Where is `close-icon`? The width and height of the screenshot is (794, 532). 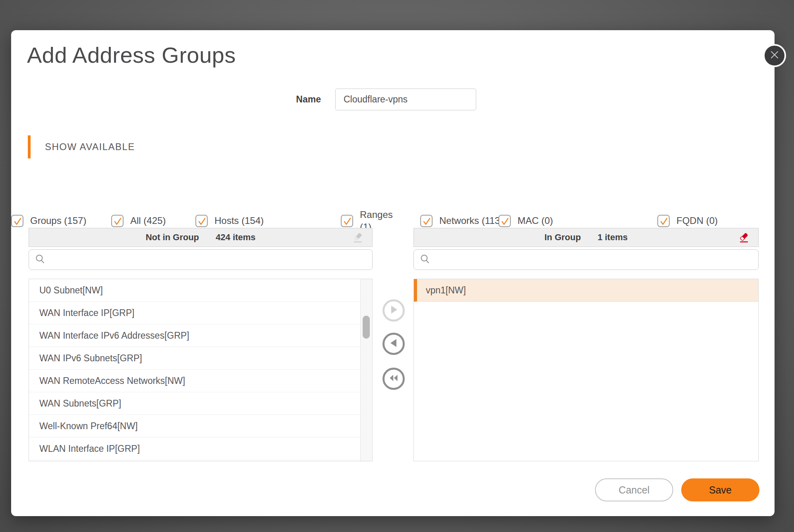 close-icon is located at coordinates (775, 56).